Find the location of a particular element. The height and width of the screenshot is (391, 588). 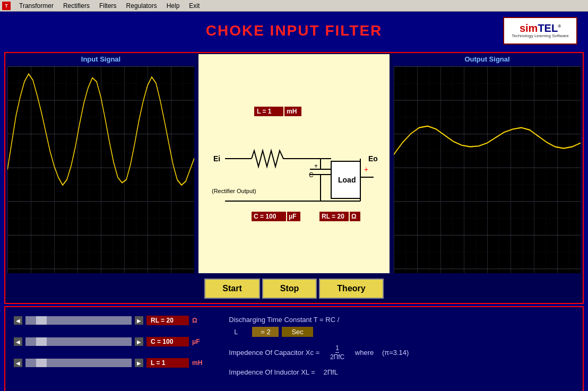

load-label: Load is located at coordinates (347, 180).